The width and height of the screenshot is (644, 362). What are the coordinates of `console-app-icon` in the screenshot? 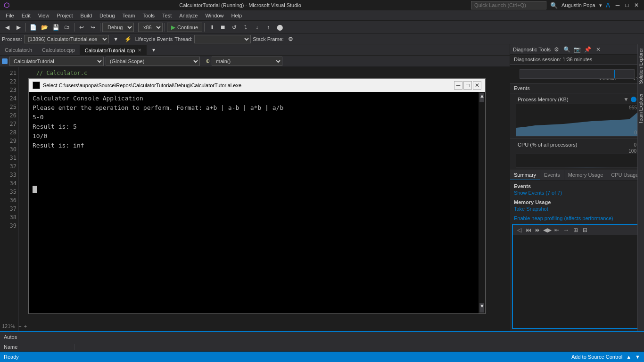 It's located at (36, 85).